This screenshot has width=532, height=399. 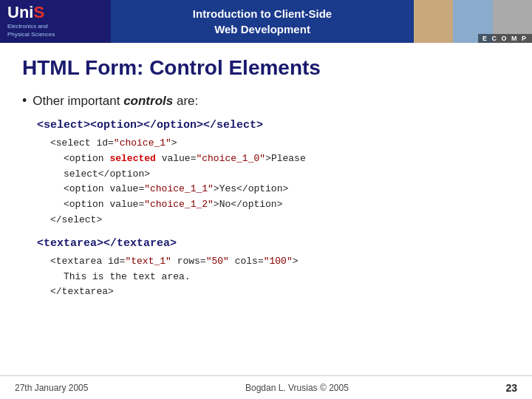 I want to click on footer-author: Bogdan L. Vrusias © 2005, so click(x=297, y=388).